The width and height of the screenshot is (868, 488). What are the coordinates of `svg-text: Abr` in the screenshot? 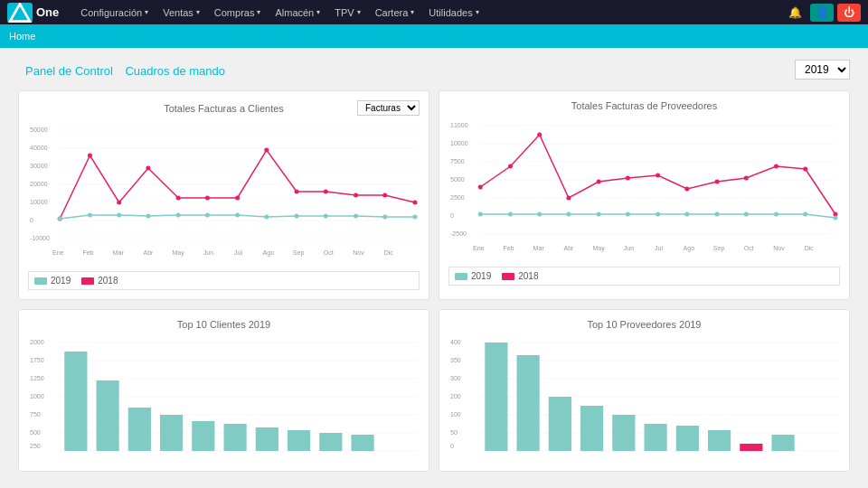 It's located at (148, 253).